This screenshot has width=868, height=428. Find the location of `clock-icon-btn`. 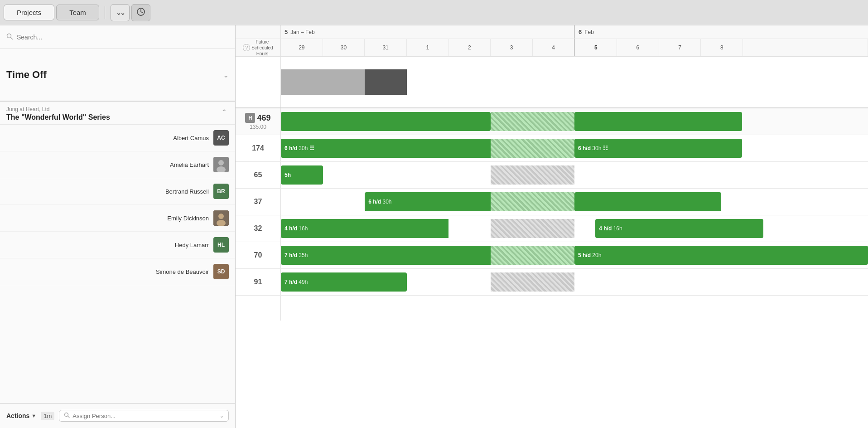

clock-icon-btn is located at coordinates (141, 13).